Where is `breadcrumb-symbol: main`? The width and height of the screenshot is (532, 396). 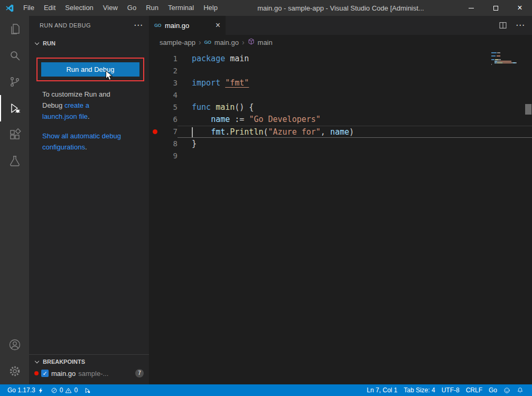
breadcrumb-symbol: main is located at coordinates (265, 42).